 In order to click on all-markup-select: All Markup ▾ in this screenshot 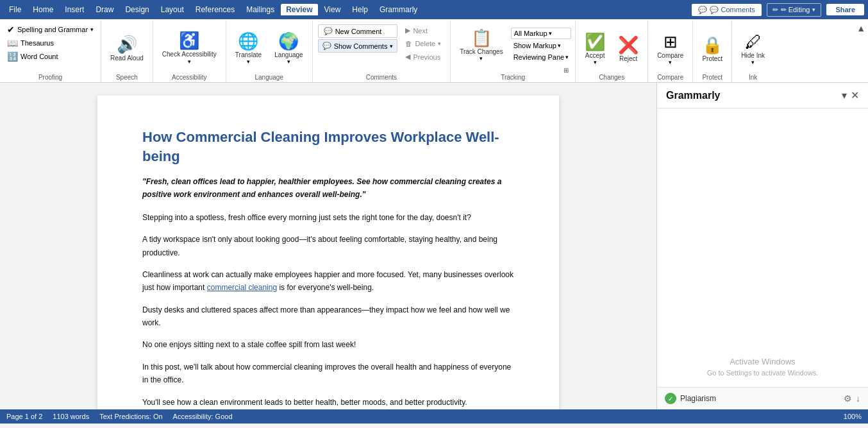, I will do `click(541, 33)`.